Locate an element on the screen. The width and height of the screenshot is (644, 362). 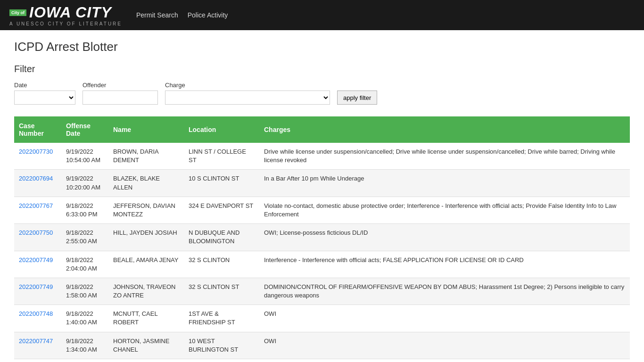
table-row: 20220076949/19/2022 10:20:00 AMBLAZEK, B… is located at coordinates (322, 183).